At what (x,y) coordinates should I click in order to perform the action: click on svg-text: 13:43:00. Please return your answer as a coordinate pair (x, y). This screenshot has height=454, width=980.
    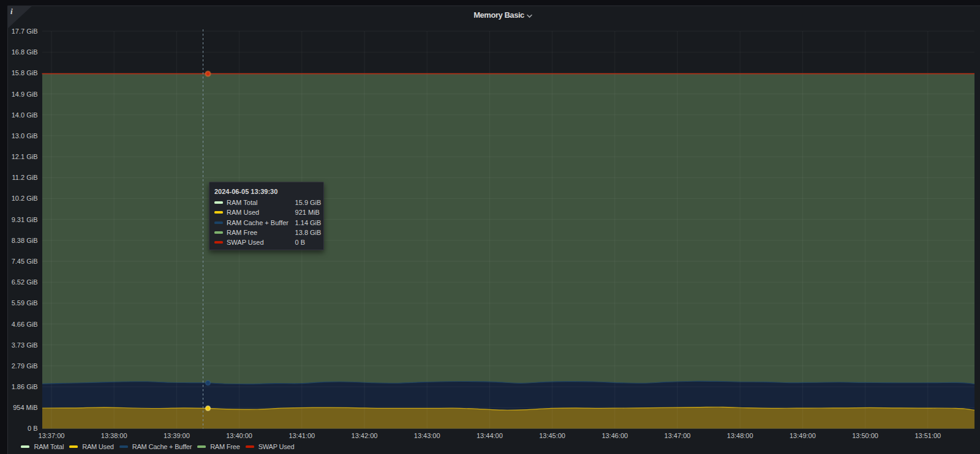
    Looking at the image, I should click on (428, 436).